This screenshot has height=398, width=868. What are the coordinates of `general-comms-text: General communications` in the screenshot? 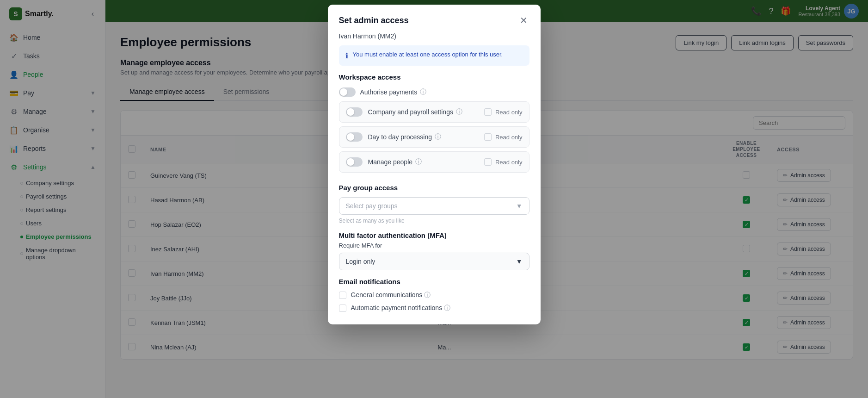 It's located at (387, 295).